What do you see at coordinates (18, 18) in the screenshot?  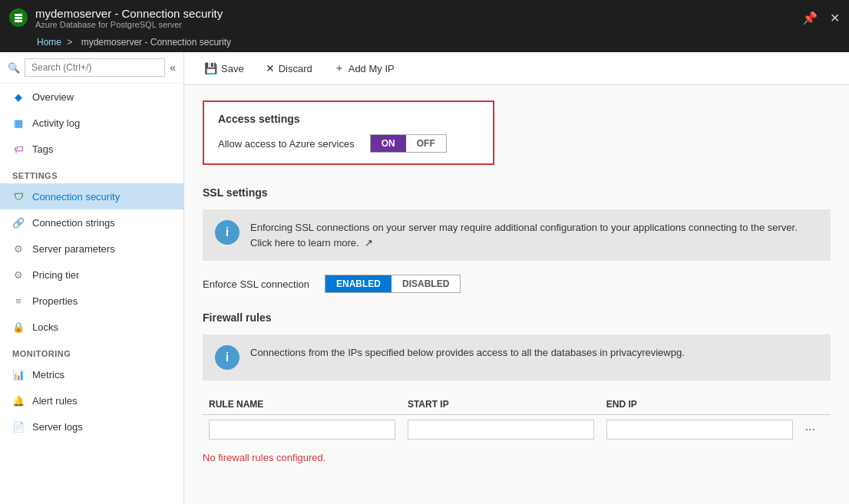 I see `server-icon` at bounding box center [18, 18].